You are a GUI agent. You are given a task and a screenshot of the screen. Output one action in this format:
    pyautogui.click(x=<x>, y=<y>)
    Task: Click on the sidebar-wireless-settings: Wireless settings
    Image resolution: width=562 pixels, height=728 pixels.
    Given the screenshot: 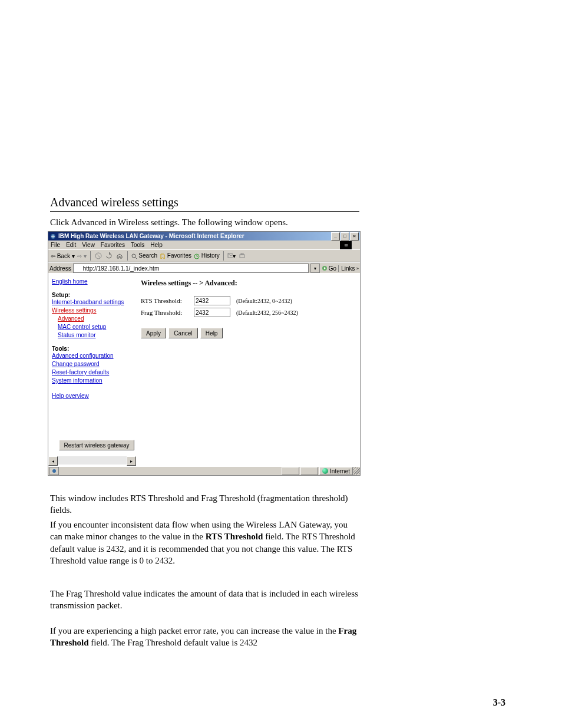 What is the action you would take?
    pyautogui.click(x=92, y=311)
    